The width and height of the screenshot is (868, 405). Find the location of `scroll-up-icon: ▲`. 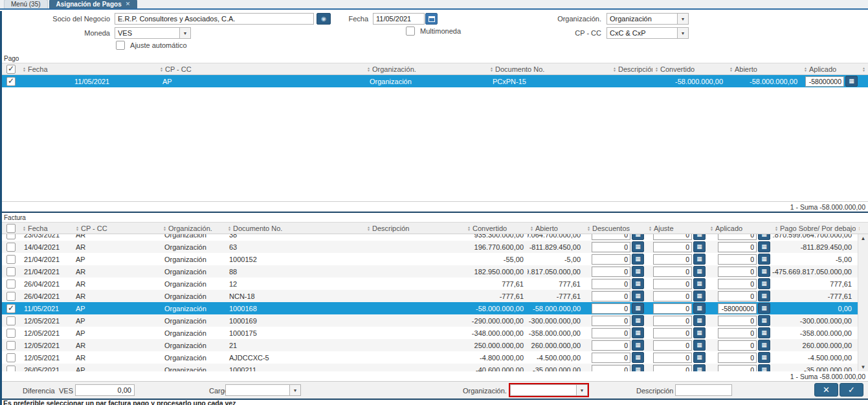

scroll-up-icon: ▲ is located at coordinates (863, 238).